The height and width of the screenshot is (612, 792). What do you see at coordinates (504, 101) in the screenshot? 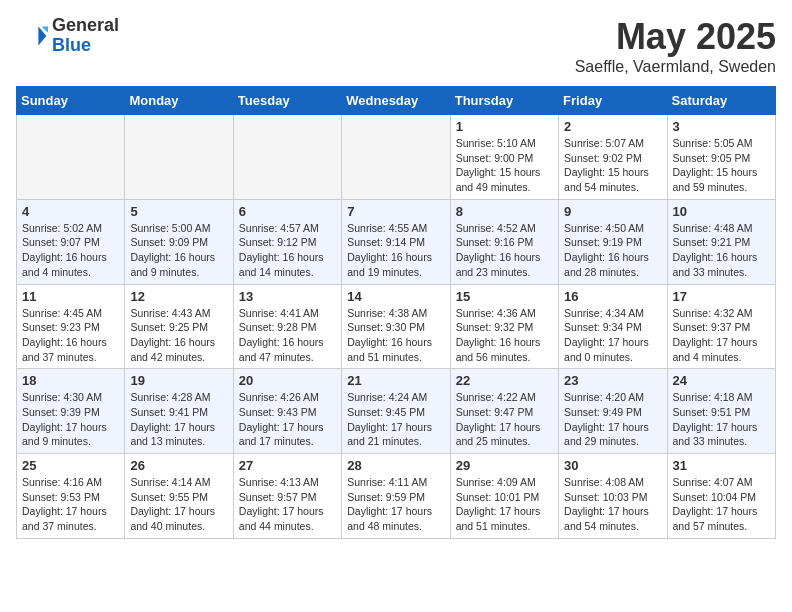
I see `col-thursday: Thursday` at bounding box center [504, 101].